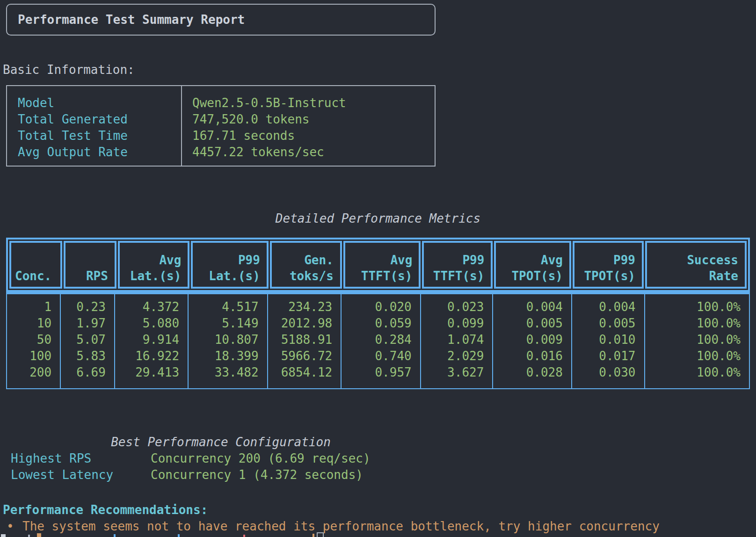 The width and height of the screenshot is (756, 537). I want to click on best-config-value: Concurrency 200 (6.69 req/sec), so click(261, 458).